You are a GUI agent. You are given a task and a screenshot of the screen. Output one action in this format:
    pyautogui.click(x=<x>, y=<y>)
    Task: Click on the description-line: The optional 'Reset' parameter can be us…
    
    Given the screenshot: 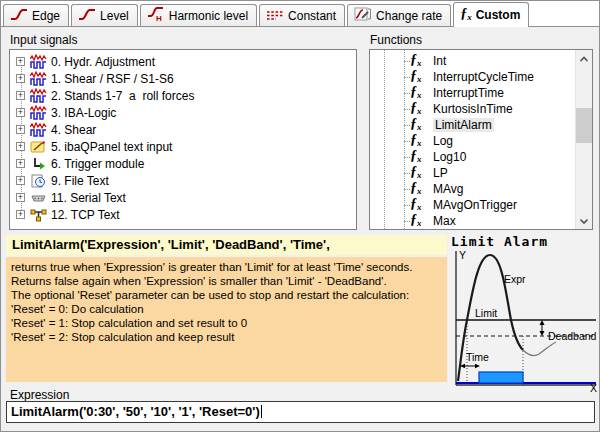 What is the action you would take?
    pyautogui.click(x=229, y=295)
    